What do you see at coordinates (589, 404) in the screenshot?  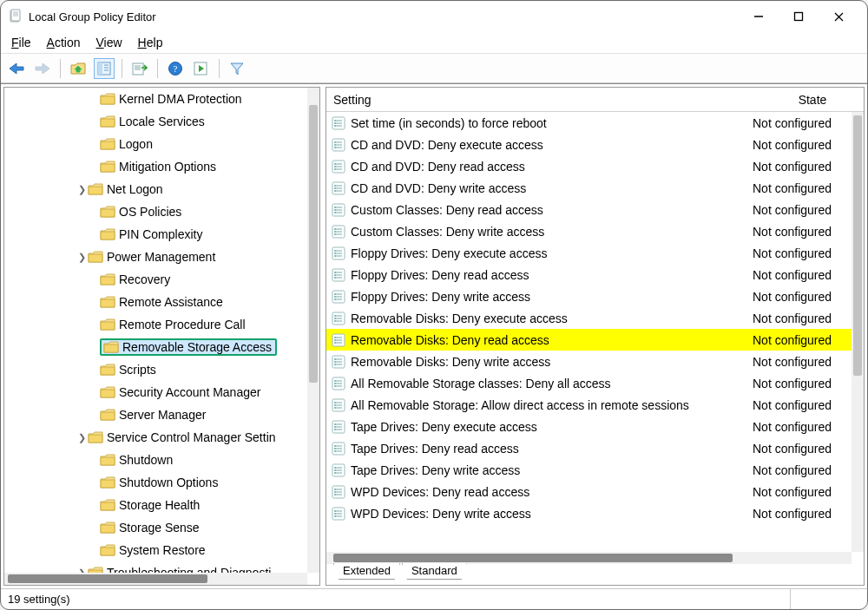 I see `list-row: All Removable Storage: Allow direct acce…` at bounding box center [589, 404].